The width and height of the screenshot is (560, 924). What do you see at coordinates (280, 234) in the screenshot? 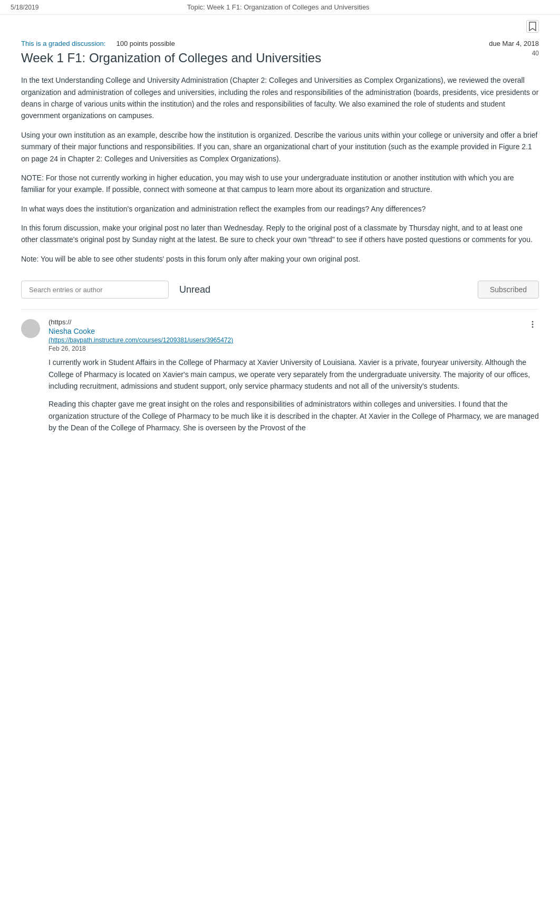
I see `body-paragraph-5: In this forum discussion, make your orig…` at bounding box center [280, 234].